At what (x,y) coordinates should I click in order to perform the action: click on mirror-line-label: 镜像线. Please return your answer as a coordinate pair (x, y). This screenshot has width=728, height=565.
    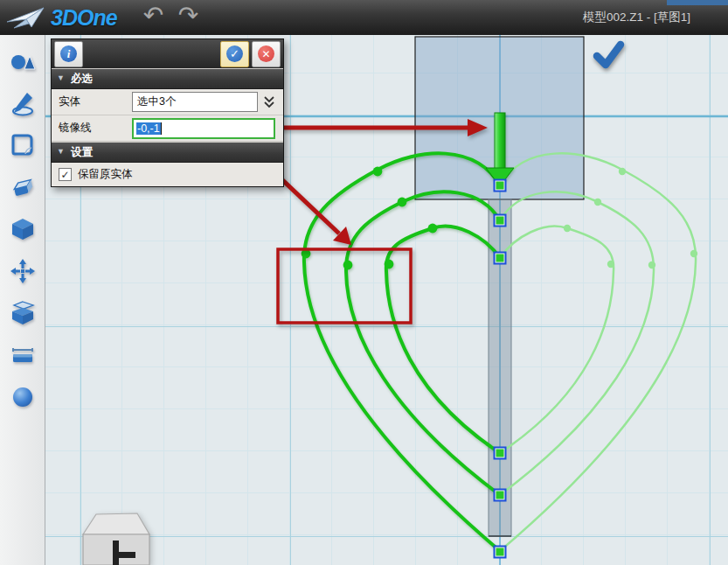
    Looking at the image, I should click on (95, 128).